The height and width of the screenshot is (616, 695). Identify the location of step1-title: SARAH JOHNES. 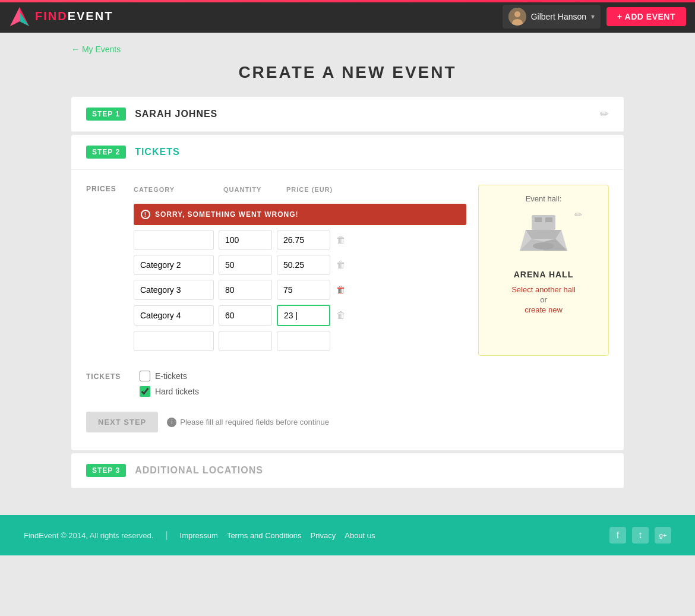
(176, 114).